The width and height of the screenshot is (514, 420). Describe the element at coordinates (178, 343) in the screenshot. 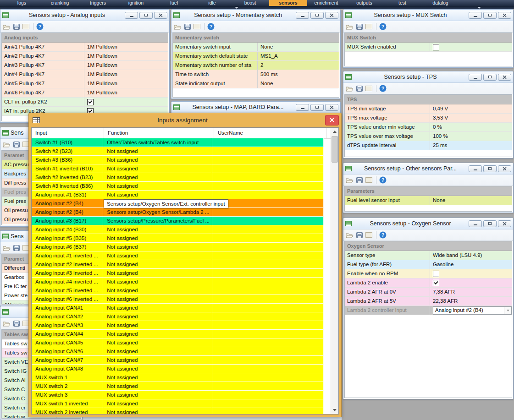

I see `assignment-row: Analog input CAN#5Not assigned` at that location.